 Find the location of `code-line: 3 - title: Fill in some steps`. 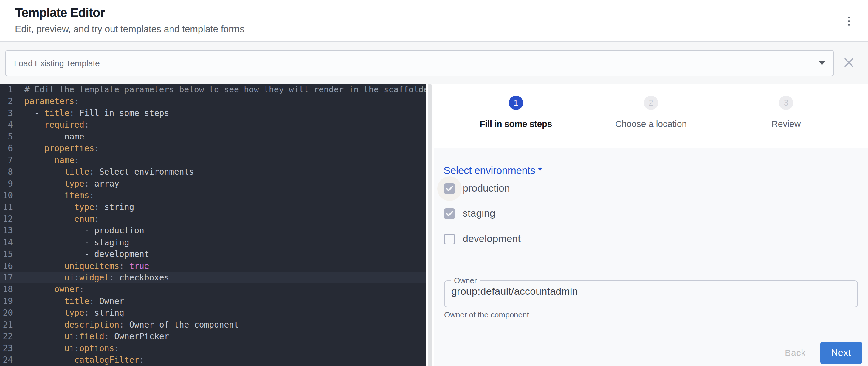

code-line: 3 - title: Fill in some steps is located at coordinates (213, 113).